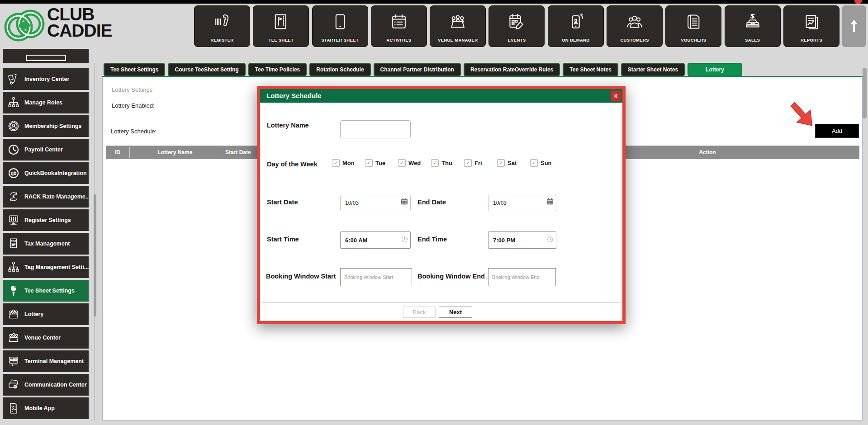 The height and width of the screenshot is (425, 868). I want to click on sidebar-item-inventory-center: Inventory Center, so click(46, 79).